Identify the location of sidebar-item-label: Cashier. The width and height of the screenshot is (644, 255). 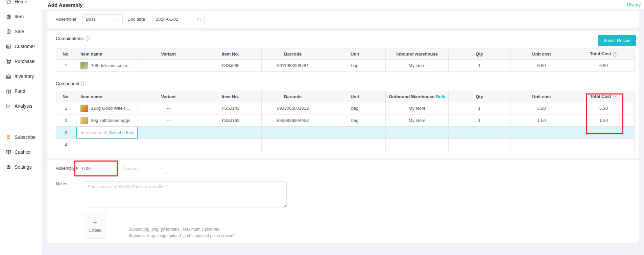
(23, 152).